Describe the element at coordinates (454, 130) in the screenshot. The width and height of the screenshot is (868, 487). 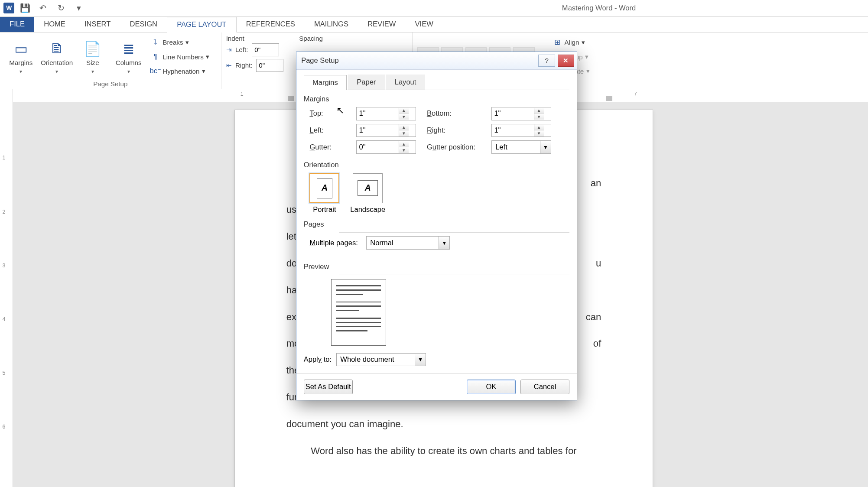
I see `right-label: Right:` at that location.